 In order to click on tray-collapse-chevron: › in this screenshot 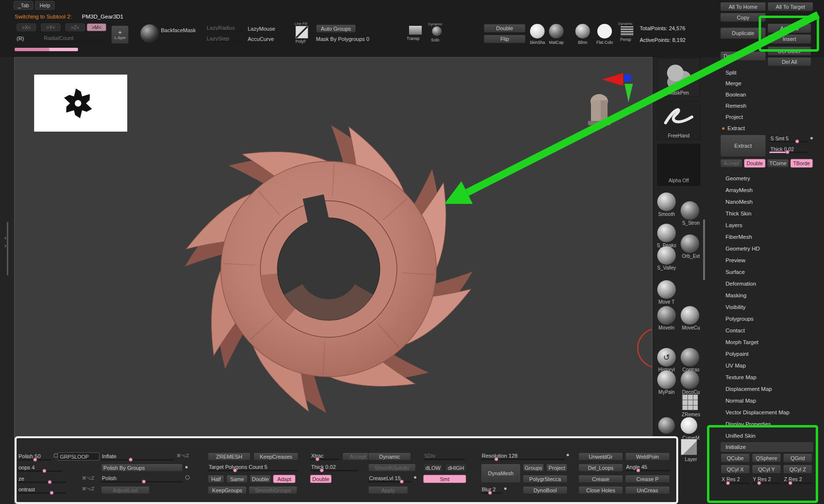, I will do `click(5, 246)`.